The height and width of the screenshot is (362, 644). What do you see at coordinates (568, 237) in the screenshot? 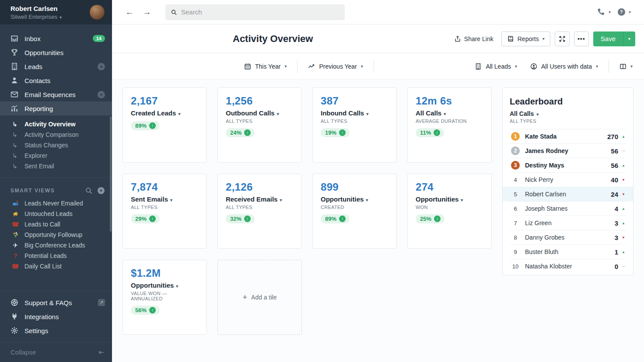
I see `leaderboard-row: 8 Danny Grobes 3 ▼` at bounding box center [568, 237].